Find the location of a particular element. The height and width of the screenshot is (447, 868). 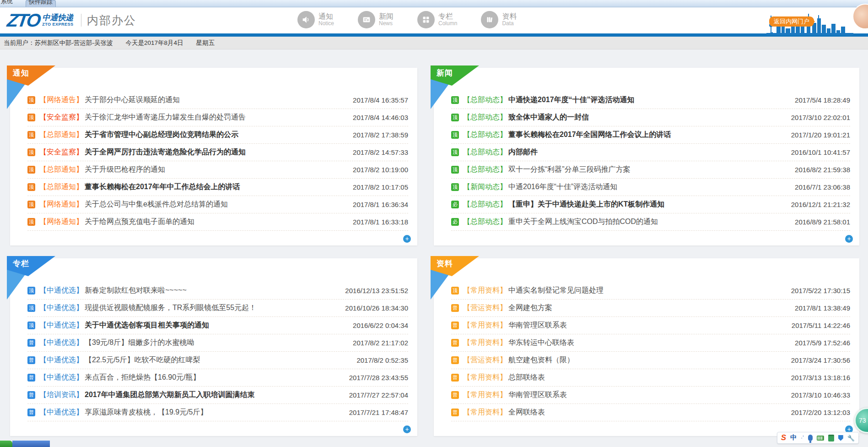

list-item: 顶【网络通告】关于部分中心延误顺延的通知2017/8/4 16:35:57 is located at coordinates (218, 100).